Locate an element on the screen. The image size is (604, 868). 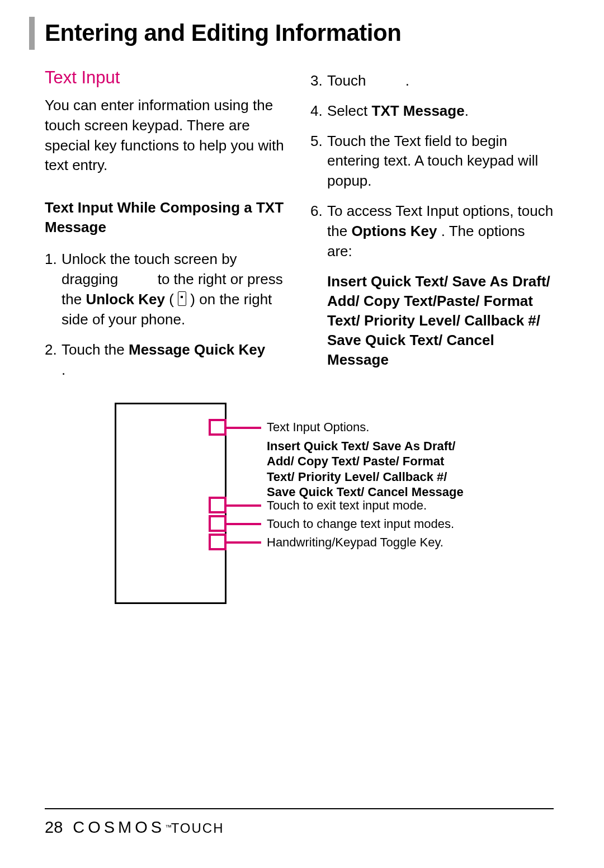
step-3: 3. Touch . is located at coordinates (432, 81).